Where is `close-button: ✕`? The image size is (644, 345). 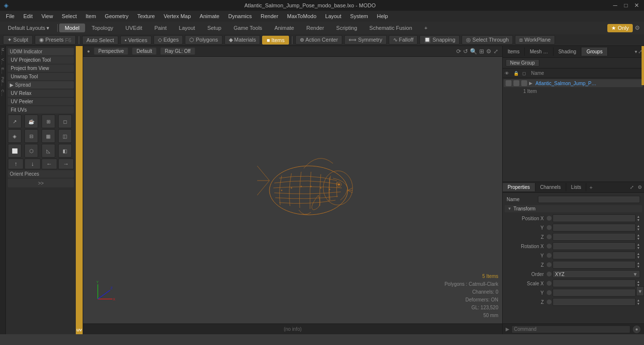
close-button: ✕ is located at coordinates (637, 5).